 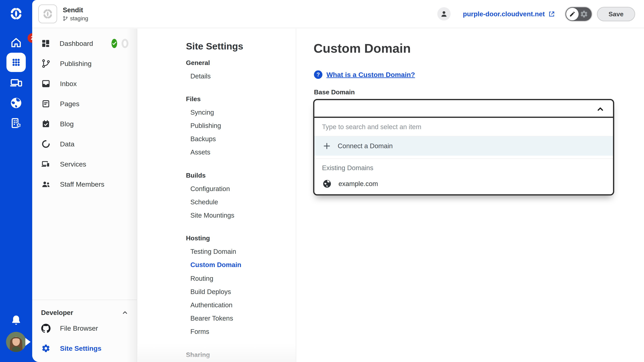 I want to click on rail-home-button: 2, so click(x=16, y=42).